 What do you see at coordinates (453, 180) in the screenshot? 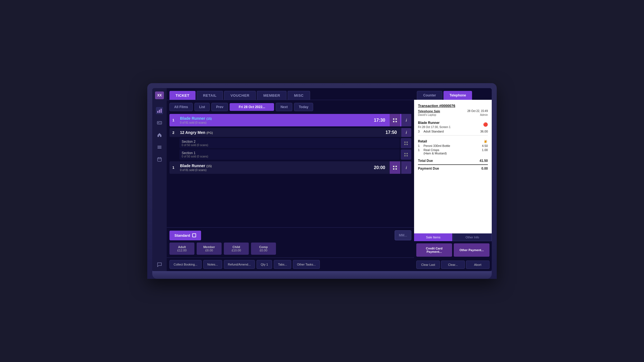
I see `receipt-panel: Counter Telephone Transaction #0000076 T…` at bounding box center [453, 180].